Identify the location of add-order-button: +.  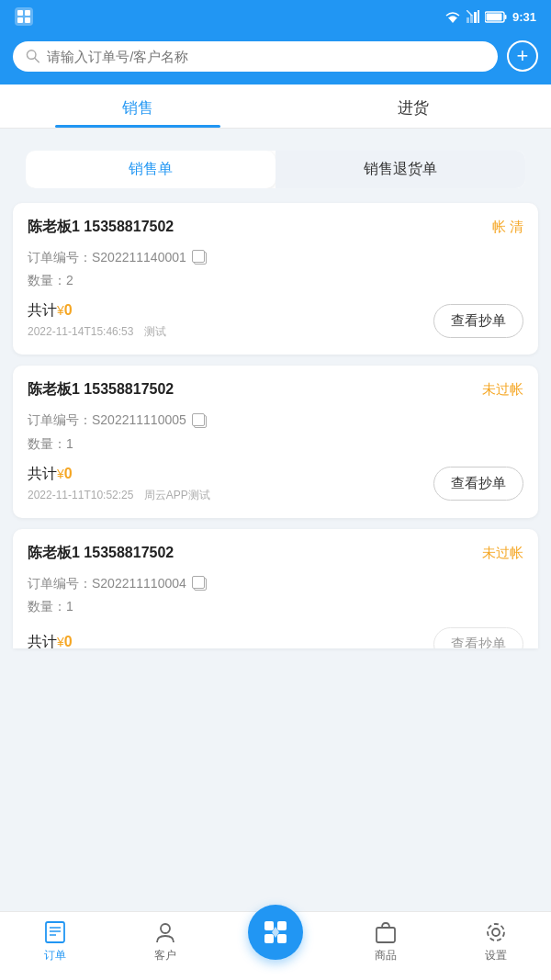
(523, 56).